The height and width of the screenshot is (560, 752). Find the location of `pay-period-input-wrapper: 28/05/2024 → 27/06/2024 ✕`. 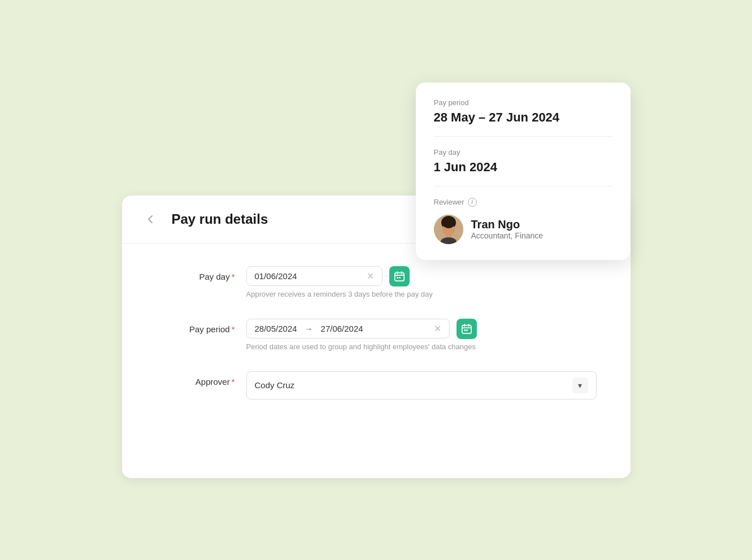

pay-period-input-wrapper: 28/05/2024 → 27/06/2024 ✕ is located at coordinates (348, 329).